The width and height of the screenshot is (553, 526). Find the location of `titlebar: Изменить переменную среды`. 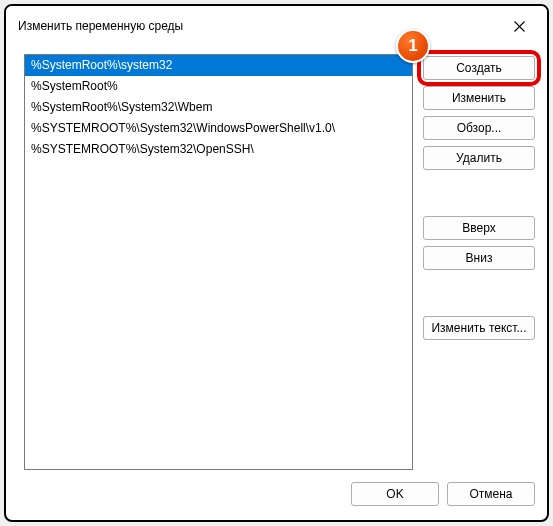

titlebar: Изменить переменную среды is located at coordinates (276, 26).